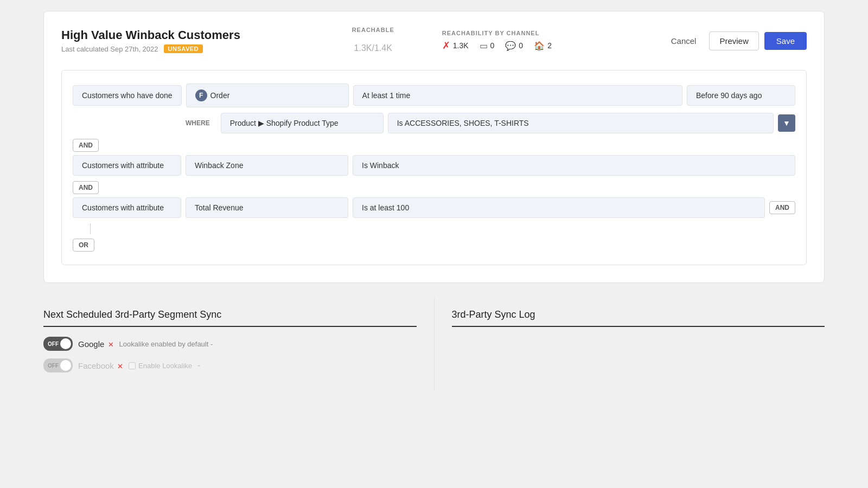 This screenshot has height=488, width=868. I want to click on sms-icon: ▭, so click(484, 46).